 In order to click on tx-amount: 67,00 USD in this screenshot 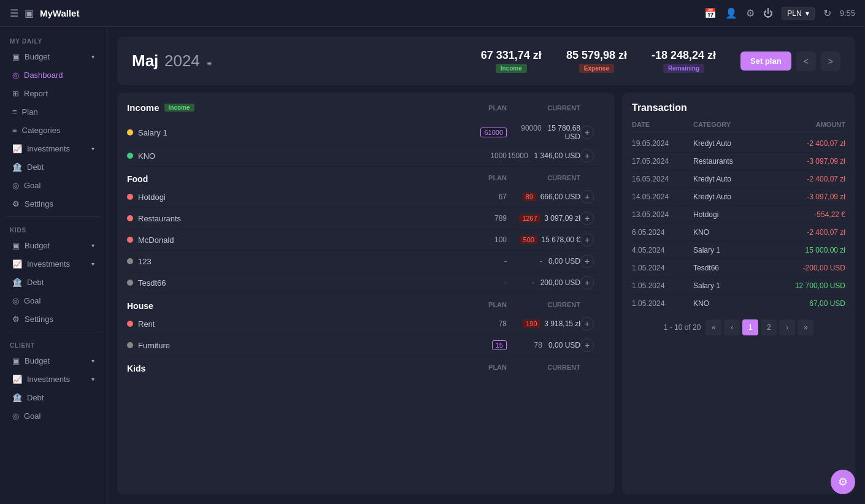, I will do `click(815, 304)`.